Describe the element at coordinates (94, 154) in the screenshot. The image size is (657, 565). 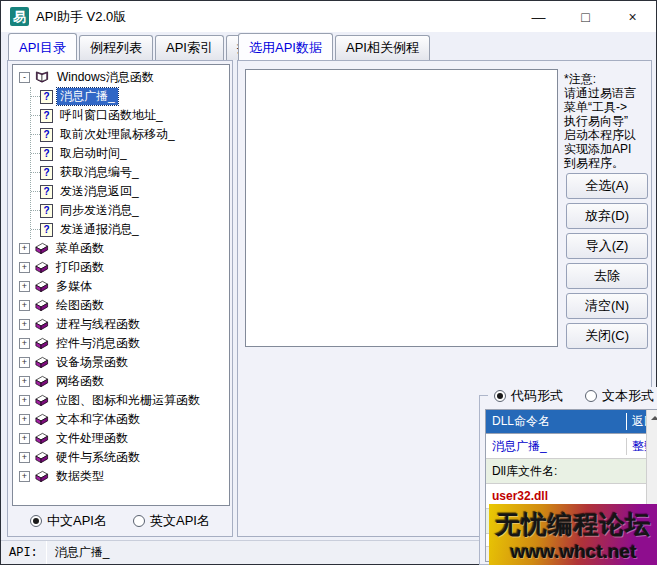
I see `tree-item-label: 取启动时间_` at that location.